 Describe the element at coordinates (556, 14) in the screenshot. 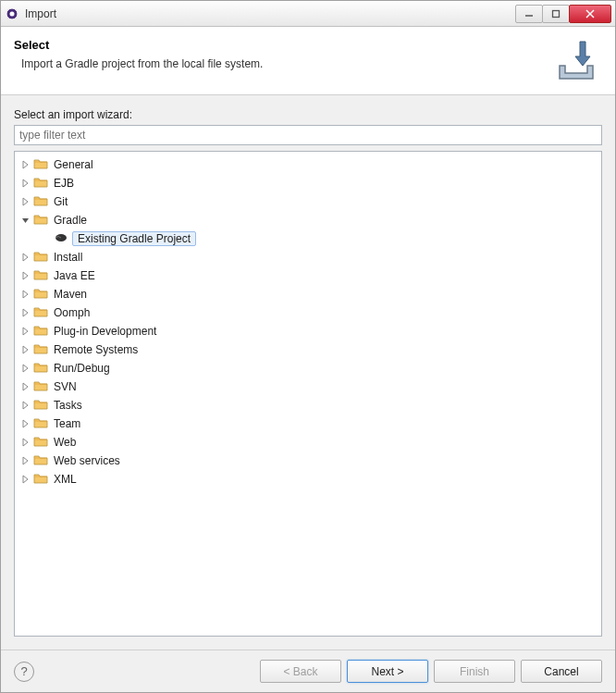

I see `maximize-button` at that location.